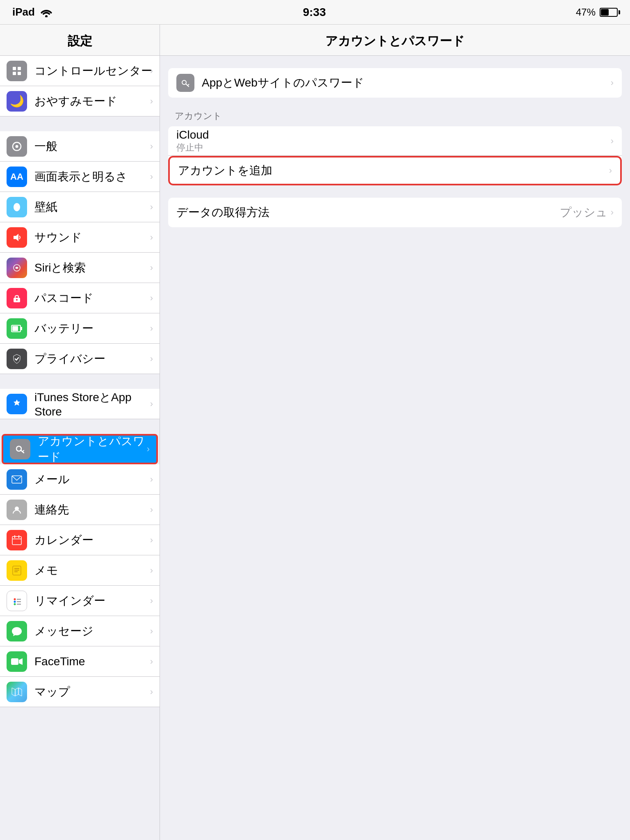 This screenshot has width=630, height=840. I want to click on sidebar-item-notes-label: メモ, so click(46, 571).